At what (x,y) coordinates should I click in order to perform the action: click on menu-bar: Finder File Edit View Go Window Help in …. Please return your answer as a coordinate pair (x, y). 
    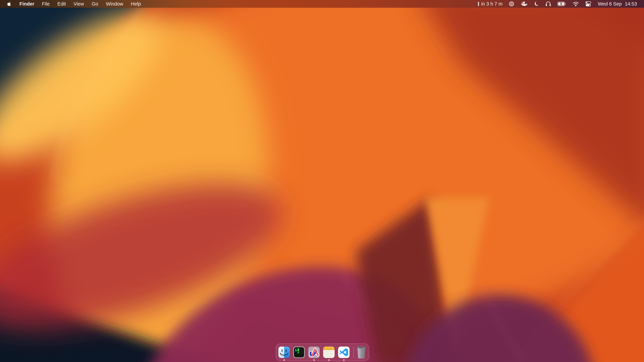
    Looking at the image, I should click on (322, 4).